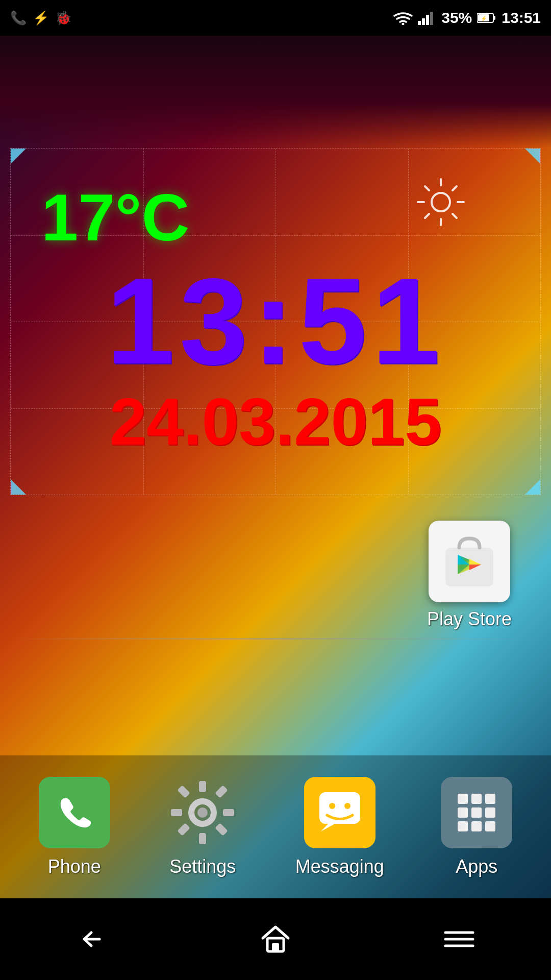 The image size is (551, 980). What do you see at coordinates (276, 639) in the screenshot?
I see `divider` at bounding box center [276, 639].